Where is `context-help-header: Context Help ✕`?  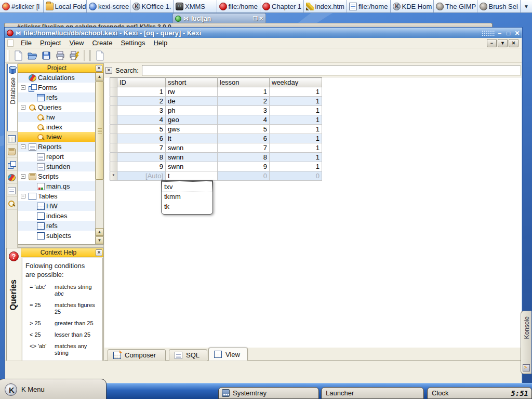
context-help-header: Context Help ✕ is located at coordinates (62, 252).